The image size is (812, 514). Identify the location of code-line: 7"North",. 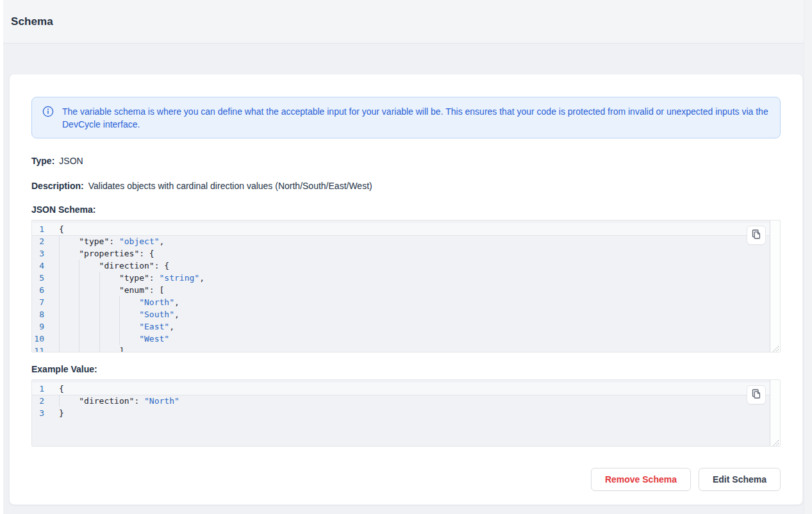
(406, 303).